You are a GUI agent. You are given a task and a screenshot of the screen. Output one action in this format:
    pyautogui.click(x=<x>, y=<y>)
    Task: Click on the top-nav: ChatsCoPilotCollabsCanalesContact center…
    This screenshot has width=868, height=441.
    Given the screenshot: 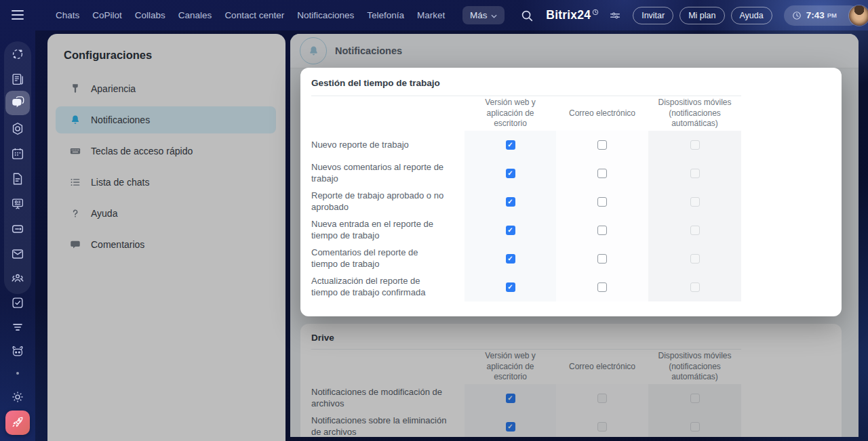 What is the action you would take?
    pyautogui.click(x=250, y=15)
    